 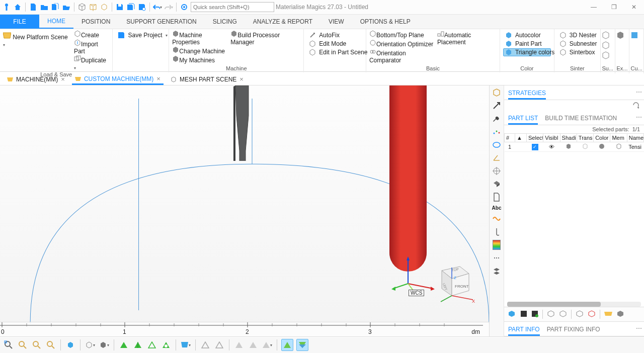 What do you see at coordinates (527, 44) in the screenshot?
I see `paint-part-button: Paint Part` at bounding box center [527, 44].